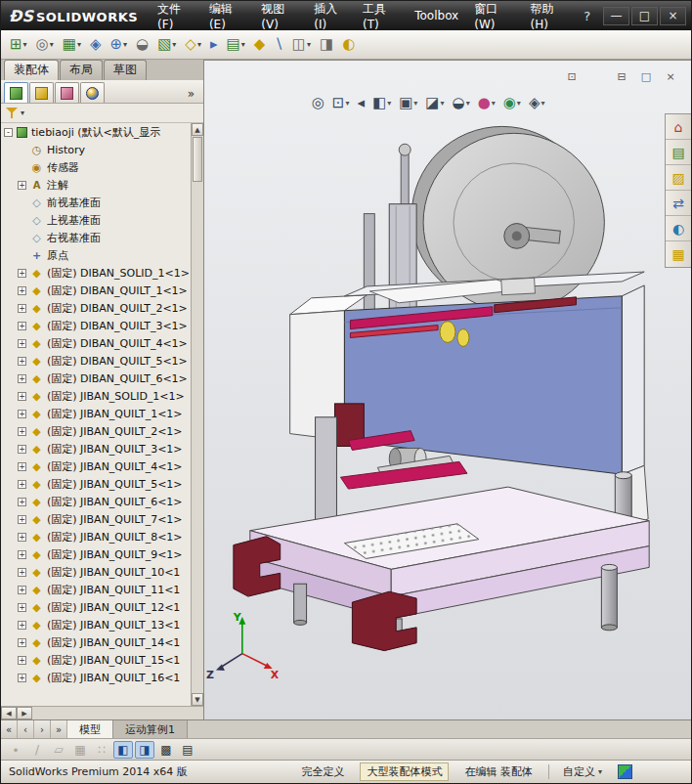 This screenshot has width=692, height=784. I want to click on tree-item: + (固定) JIBAN_QUILT_3<1>, so click(96, 449).